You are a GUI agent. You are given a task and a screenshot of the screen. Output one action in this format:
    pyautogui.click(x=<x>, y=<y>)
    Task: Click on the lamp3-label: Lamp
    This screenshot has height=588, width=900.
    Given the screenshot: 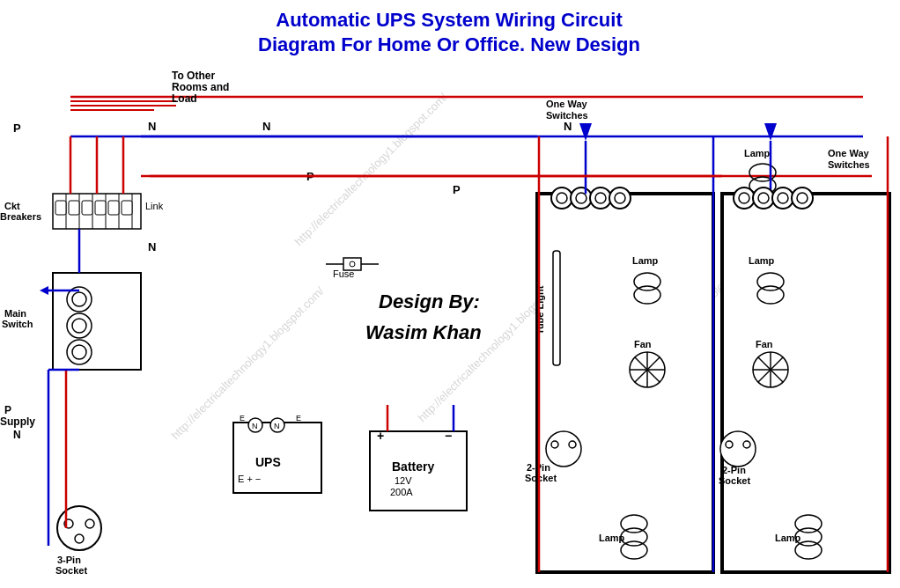 What is the action you would take?
    pyautogui.click(x=757, y=153)
    